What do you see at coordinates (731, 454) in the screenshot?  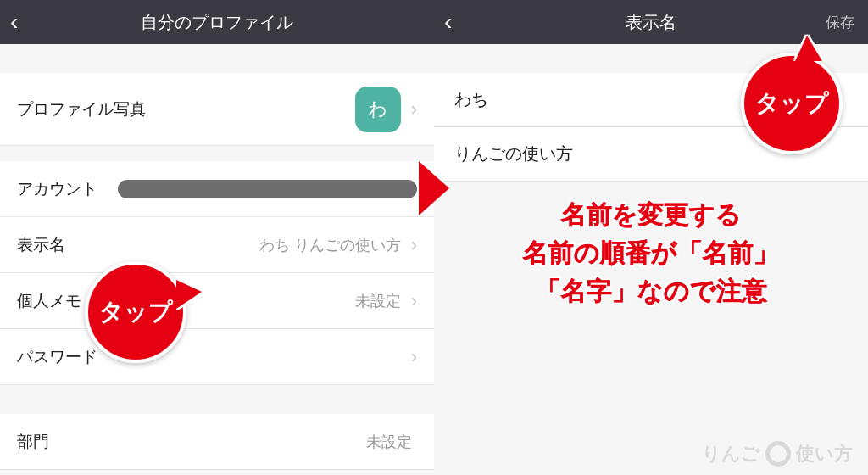 I see `watermark-text-left: りんご` at bounding box center [731, 454].